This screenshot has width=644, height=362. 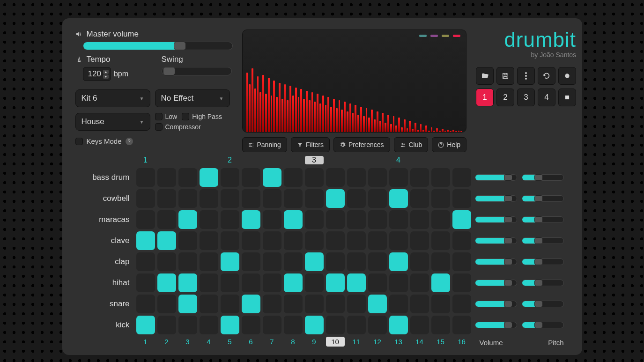 I want to click on save-button, so click(x=505, y=76).